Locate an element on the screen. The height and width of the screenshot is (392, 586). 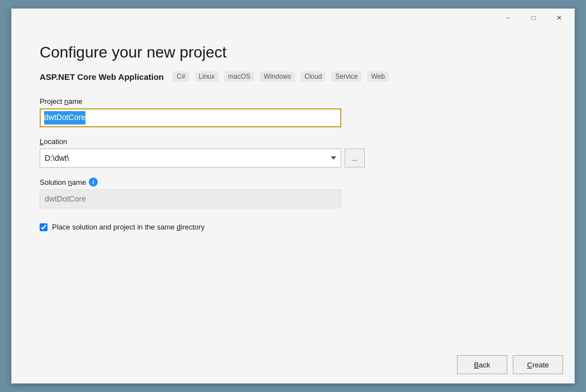
project-name-group: Project name dwtDotCore is located at coordinates (293, 112).